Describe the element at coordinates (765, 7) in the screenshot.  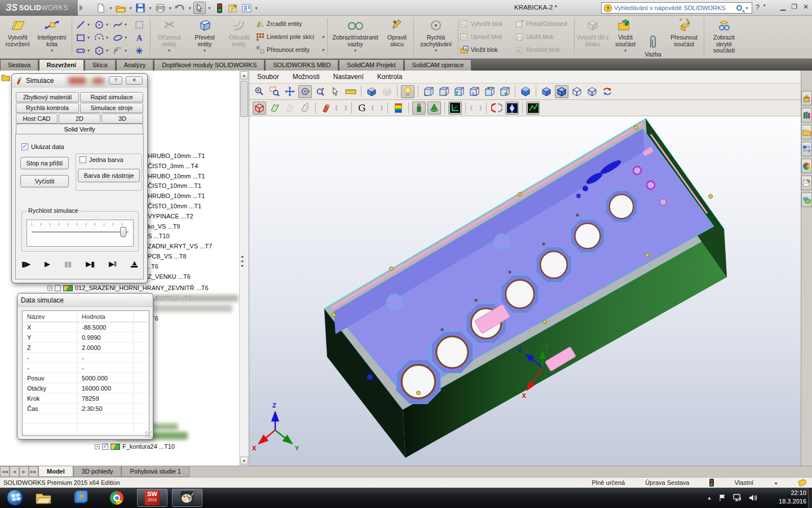
I see `help-caret-icon: ▾` at that location.